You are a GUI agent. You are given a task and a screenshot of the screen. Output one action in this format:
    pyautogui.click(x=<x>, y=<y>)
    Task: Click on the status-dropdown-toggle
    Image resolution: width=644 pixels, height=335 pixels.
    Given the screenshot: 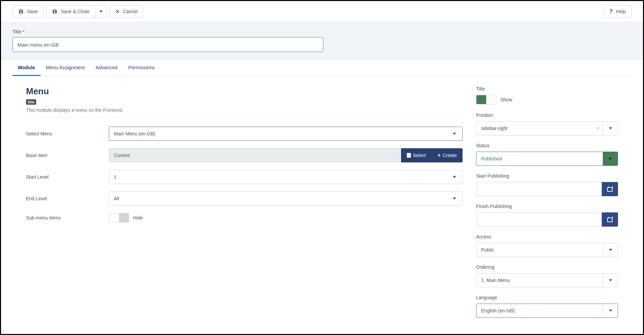 What is the action you would take?
    pyautogui.click(x=610, y=159)
    